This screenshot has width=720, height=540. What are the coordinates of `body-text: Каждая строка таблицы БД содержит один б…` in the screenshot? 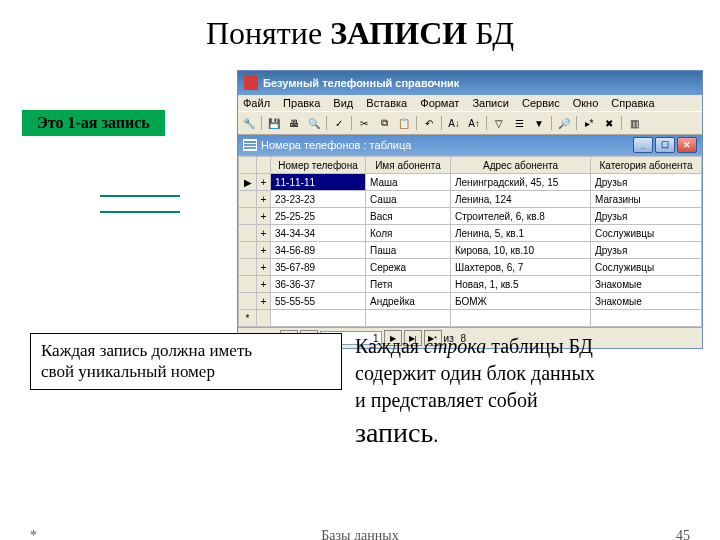 It's located at (520, 392).